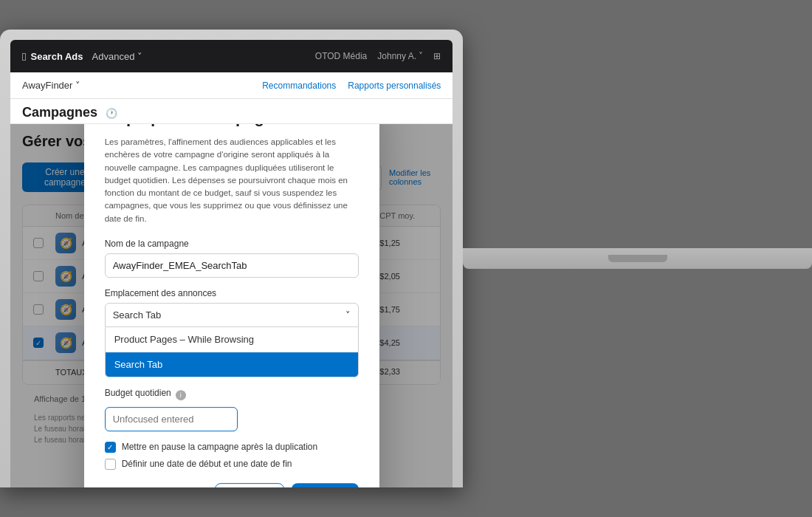 This screenshot has height=517, width=812. What do you see at coordinates (60, 112) in the screenshot?
I see `page-title: Campagnes` at bounding box center [60, 112].